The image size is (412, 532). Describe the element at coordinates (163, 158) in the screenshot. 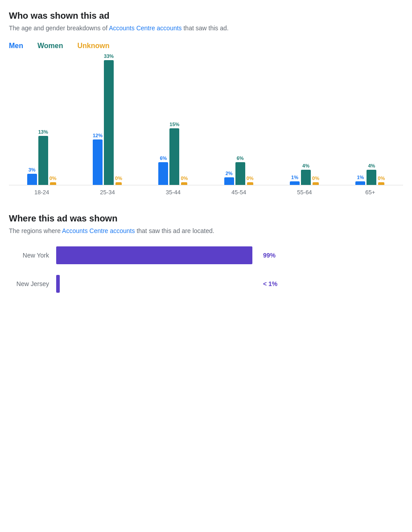

I see `men-bar-label: 6%` at that location.